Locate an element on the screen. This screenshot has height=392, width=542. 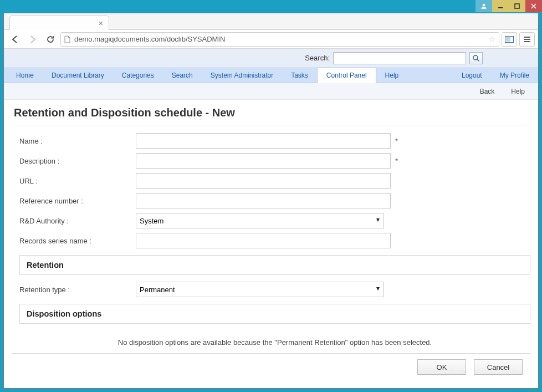
forward-button is located at coordinates (33, 39).